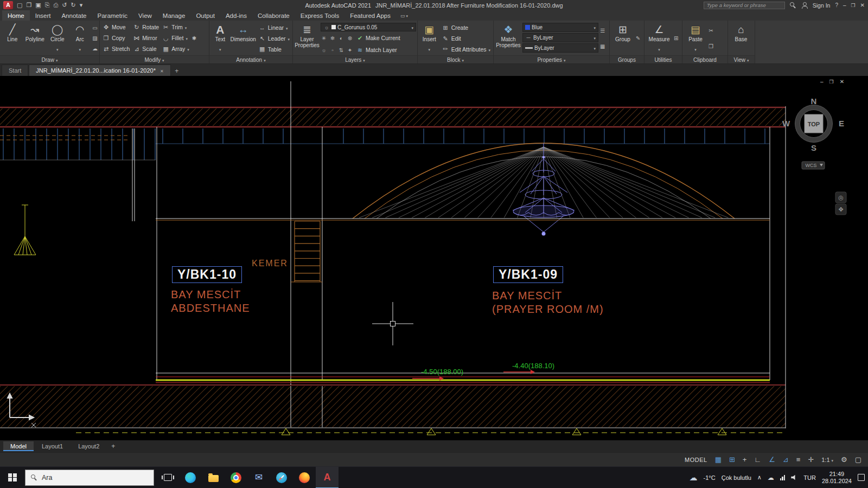 Image resolution: width=868 pixels, height=488 pixels. I want to click on edit-attributes-button: ✏Edit Attributes, so click(467, 49).